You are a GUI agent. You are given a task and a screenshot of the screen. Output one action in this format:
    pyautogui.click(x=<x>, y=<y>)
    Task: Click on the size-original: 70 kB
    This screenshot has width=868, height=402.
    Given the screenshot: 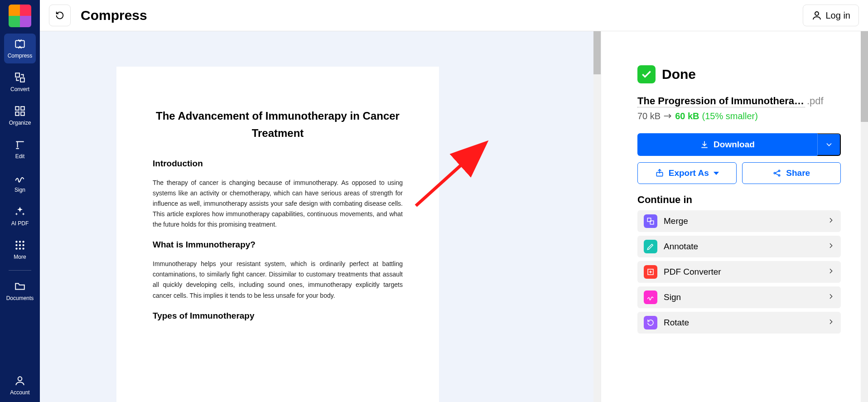 What is the action you would take?
    pyautogui.click(x=649, y=116)
    